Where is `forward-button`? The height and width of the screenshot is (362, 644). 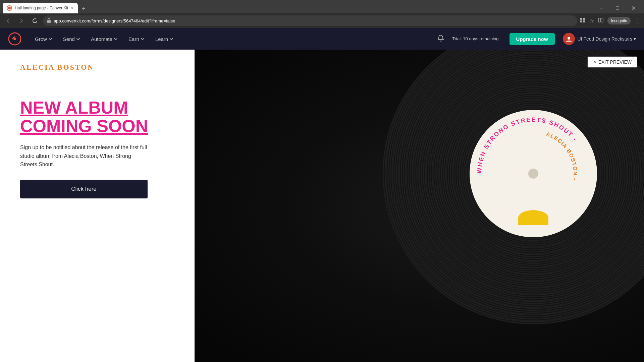
forward-button is located at coordinates (21, 21).